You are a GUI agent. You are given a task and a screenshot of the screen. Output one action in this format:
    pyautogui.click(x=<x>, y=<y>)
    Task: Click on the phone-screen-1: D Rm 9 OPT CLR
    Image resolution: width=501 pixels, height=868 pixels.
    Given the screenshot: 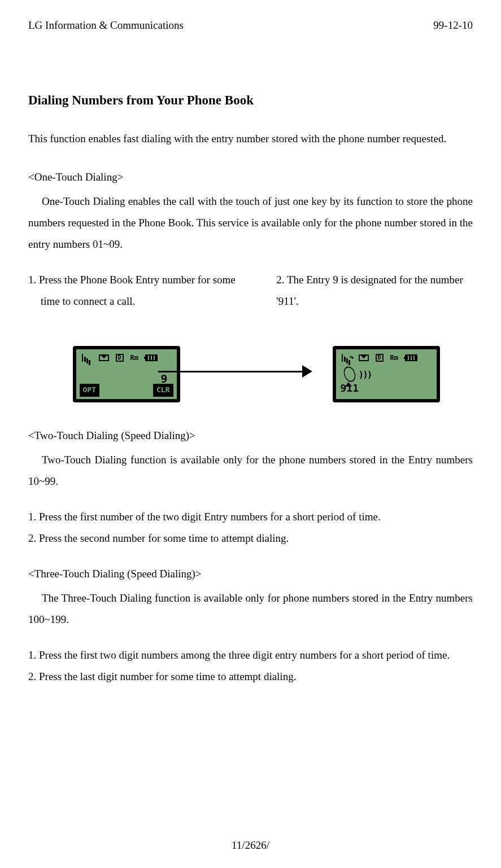 What is the action you would take?
    pyautogui.click(x=127, y=374)
    